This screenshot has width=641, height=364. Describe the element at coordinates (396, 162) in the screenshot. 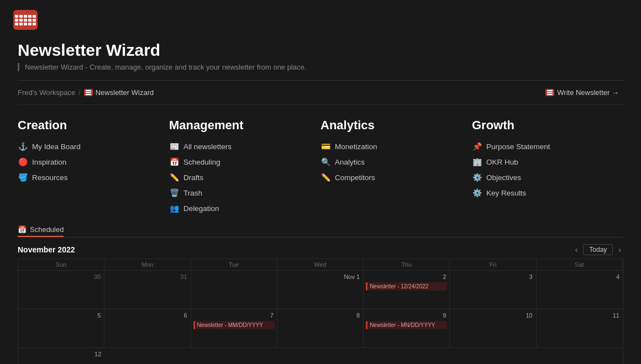

I see `link-analytics: 🔍 Analytics` at that location.